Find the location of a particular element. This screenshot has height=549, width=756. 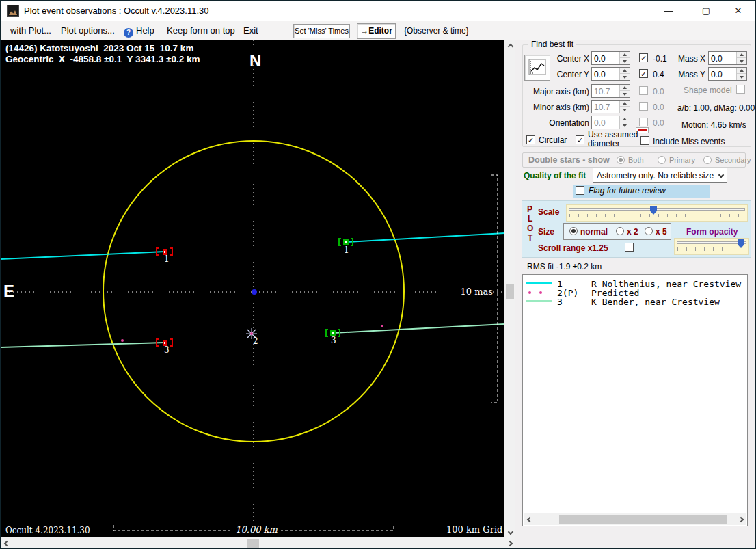

chord1-left-segment is located at coordinates (83, 256).